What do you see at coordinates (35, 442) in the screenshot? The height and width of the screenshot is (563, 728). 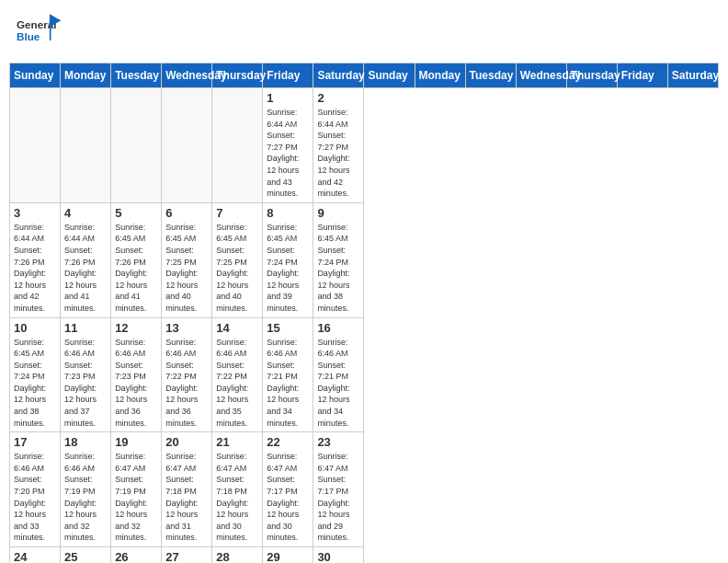 I see `day-number: 17` at bounding box center [35, 442].